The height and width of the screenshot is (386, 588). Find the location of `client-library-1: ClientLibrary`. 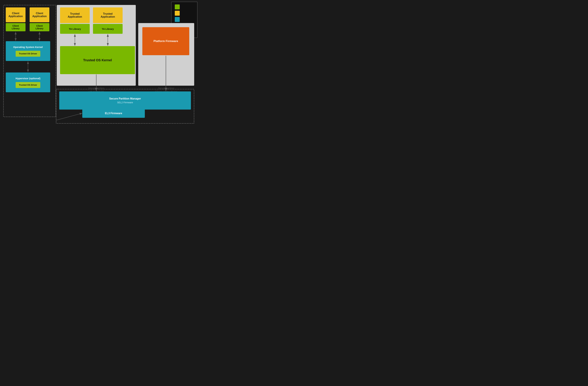

client-library-1: ClientLibrary is located at coordinates (16, 27).